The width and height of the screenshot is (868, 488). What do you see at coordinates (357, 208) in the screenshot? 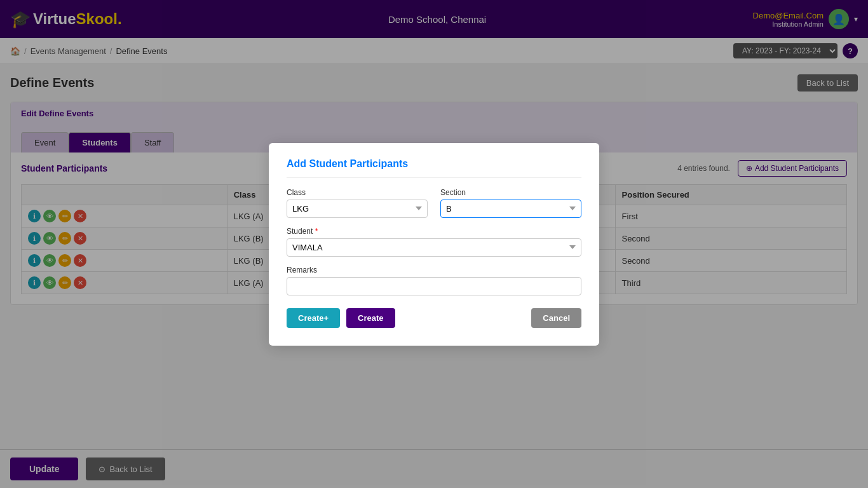
I see `class-select: LKG UKG I II` at bounding box center [357, 208].